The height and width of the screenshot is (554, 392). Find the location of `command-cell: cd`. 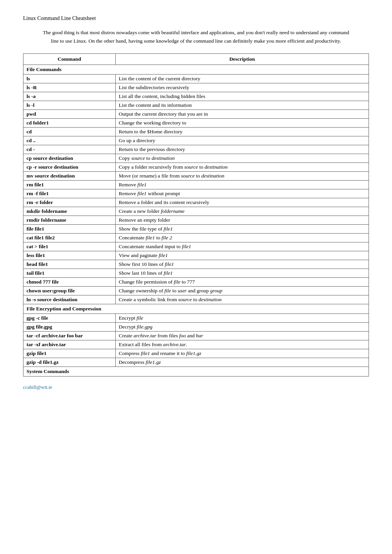

command-cell: cd is located at coordinates (70, 132).